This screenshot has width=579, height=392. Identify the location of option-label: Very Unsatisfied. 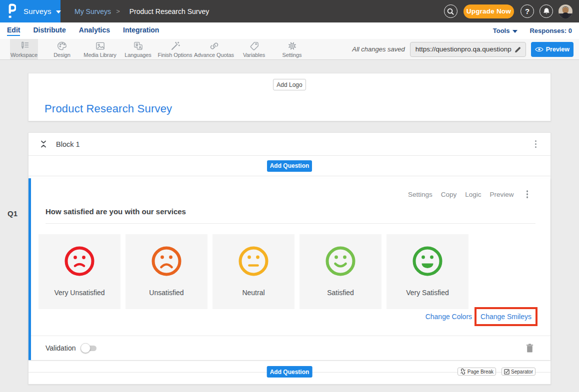
(79, 293).